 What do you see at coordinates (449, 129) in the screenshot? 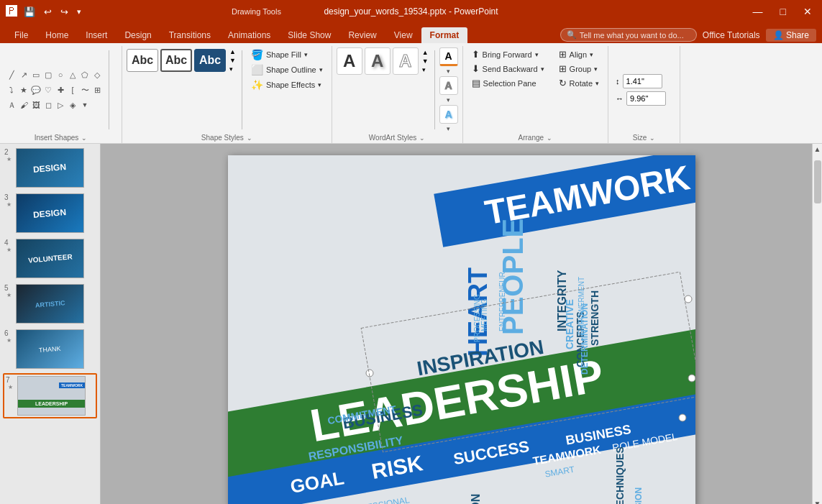
I see `text-effects-dropdown: ▾` at bounding box center [449, 129].